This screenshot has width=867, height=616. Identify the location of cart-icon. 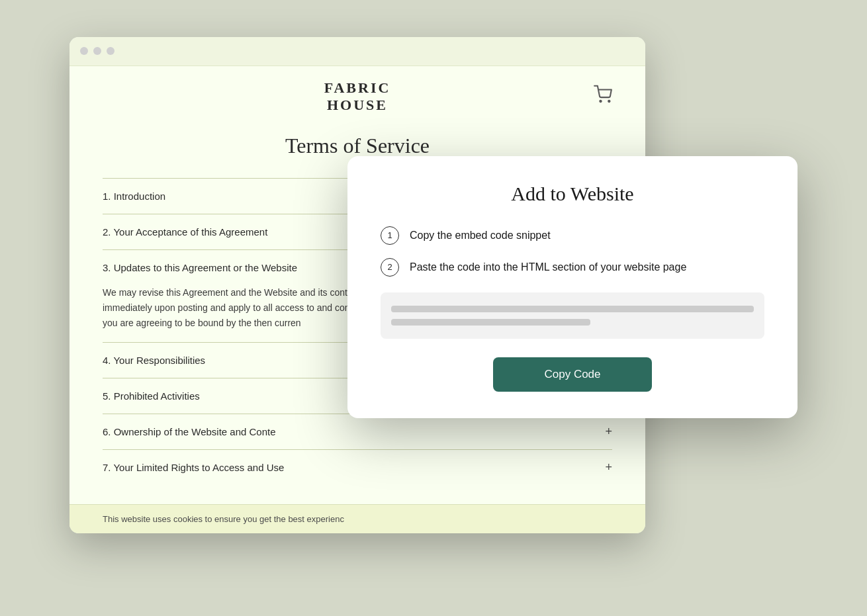
(603, 97).